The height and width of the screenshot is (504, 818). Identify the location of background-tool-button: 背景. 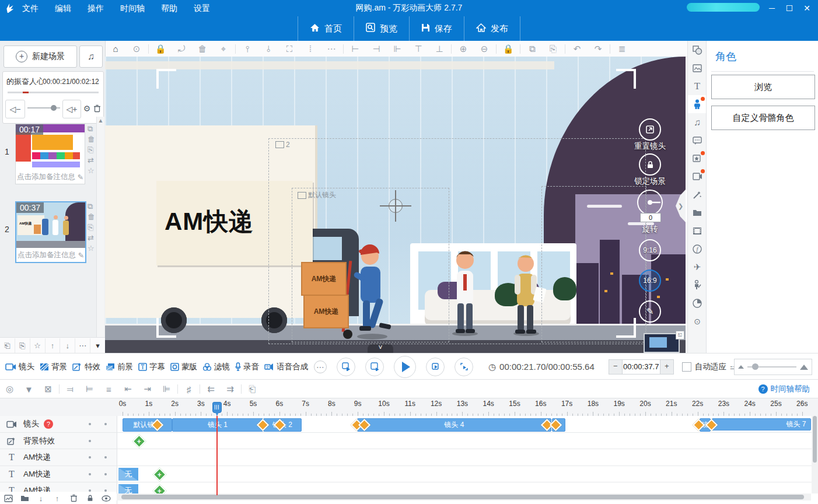
(54, 367).